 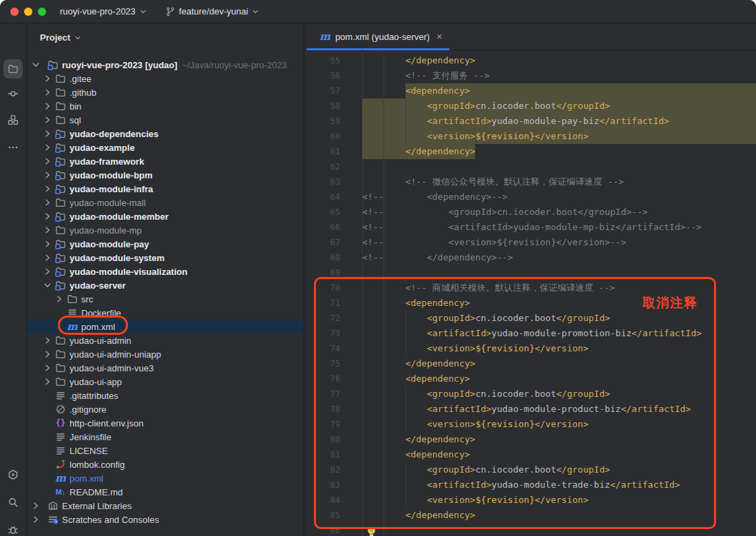 I want to click on code-line-72: 72 <groupId>cn.iocoder.boot</groupId>, so click(x=530, y=318).